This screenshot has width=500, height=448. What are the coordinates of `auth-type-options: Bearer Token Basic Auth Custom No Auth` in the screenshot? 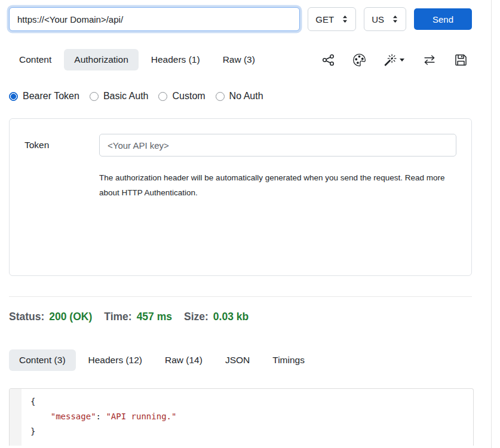 It's located at (240, 96).